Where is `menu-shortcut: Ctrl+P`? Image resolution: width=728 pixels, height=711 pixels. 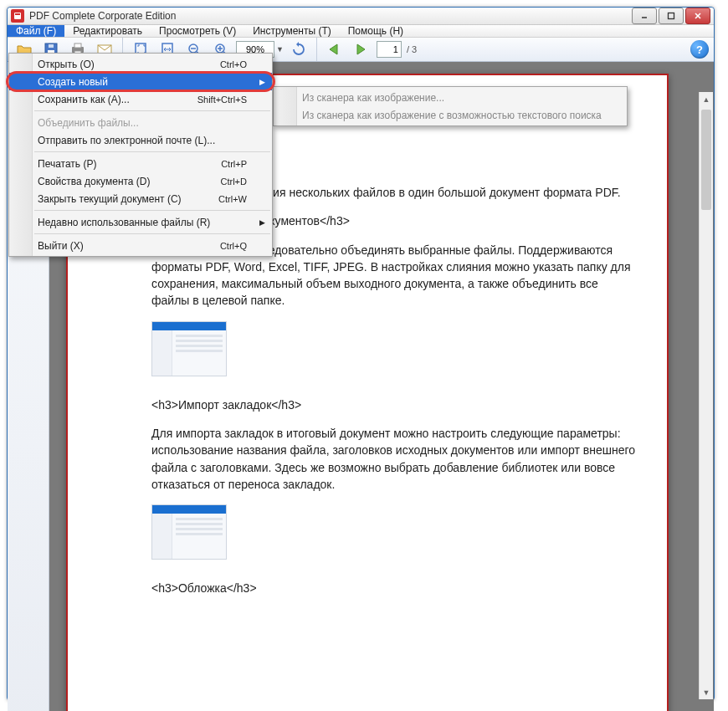
menu-shortcut: Ctrl+P is located at coordinates (234, 164).